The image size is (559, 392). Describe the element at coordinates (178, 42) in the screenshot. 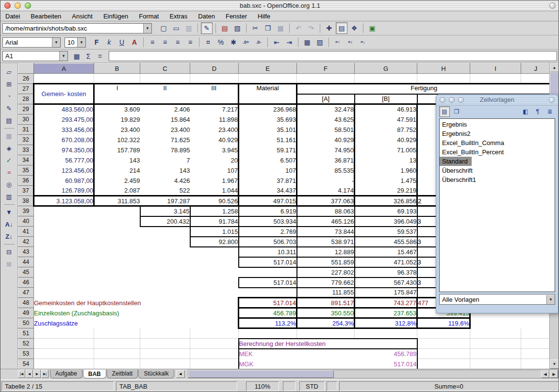

I see `align-right-icon: ≡` at that location.